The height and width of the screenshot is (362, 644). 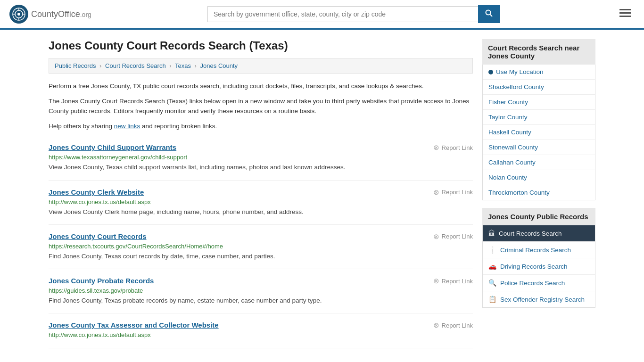 I want to click on use-my-location-item: Use My Location, so click(x=539, y=72).